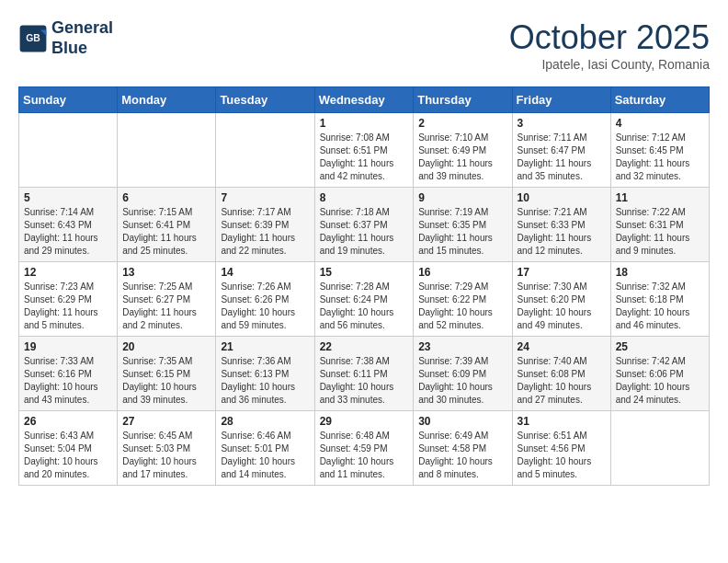 The width and height of the screenshot is (728, 563). What do you see at coordinates (562, 455) in the screenshot?
I see `day-info: Sunrise: 6:51 AM Sunset: 4:56 PM Dayligh…` at bounding box center [562, 455].